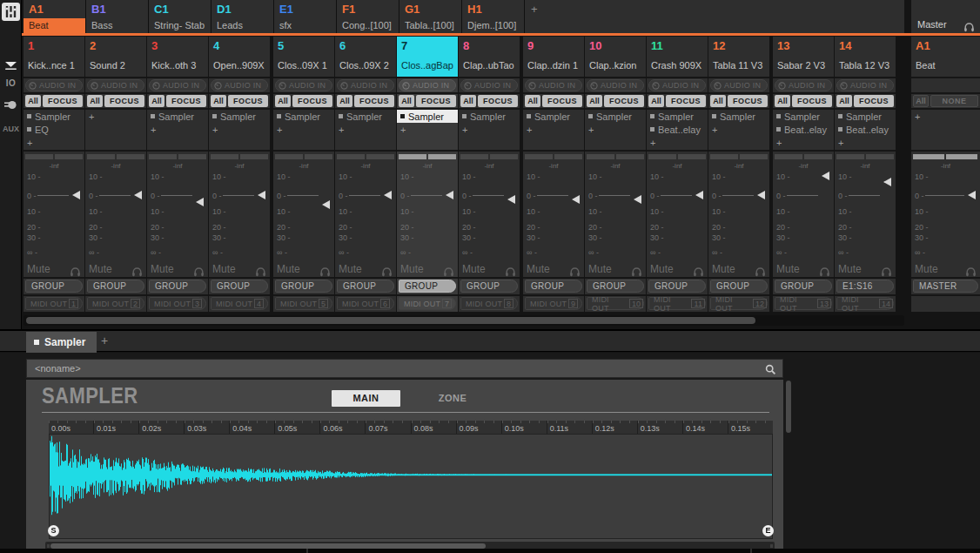 Image resolution: width=980 pixels, height=553 pixels. Describe the element at coordinates (768, 531) in the screenshot. I see `sample-end-marker: E` at that location.